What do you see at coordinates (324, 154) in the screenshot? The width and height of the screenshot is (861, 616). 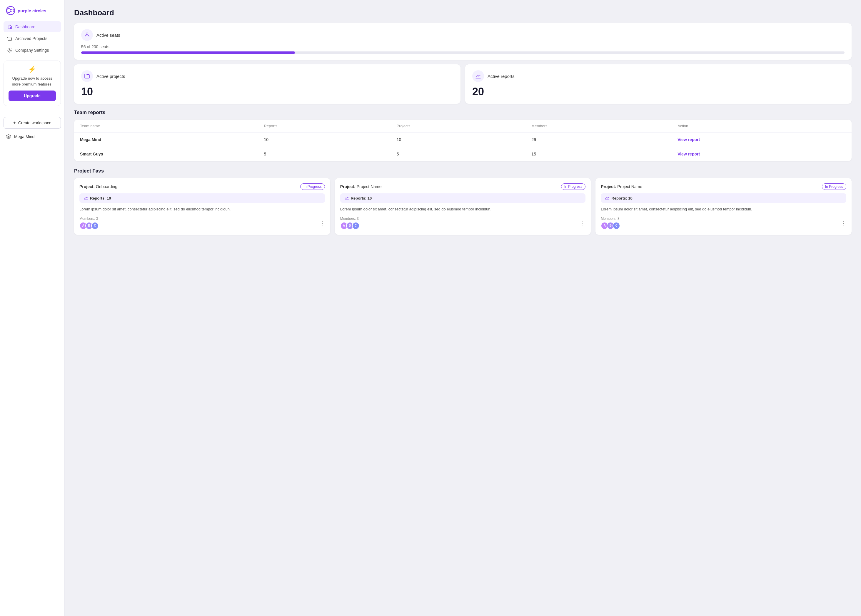 I see `cell-reports: 5` at bounding box center [324, 154].